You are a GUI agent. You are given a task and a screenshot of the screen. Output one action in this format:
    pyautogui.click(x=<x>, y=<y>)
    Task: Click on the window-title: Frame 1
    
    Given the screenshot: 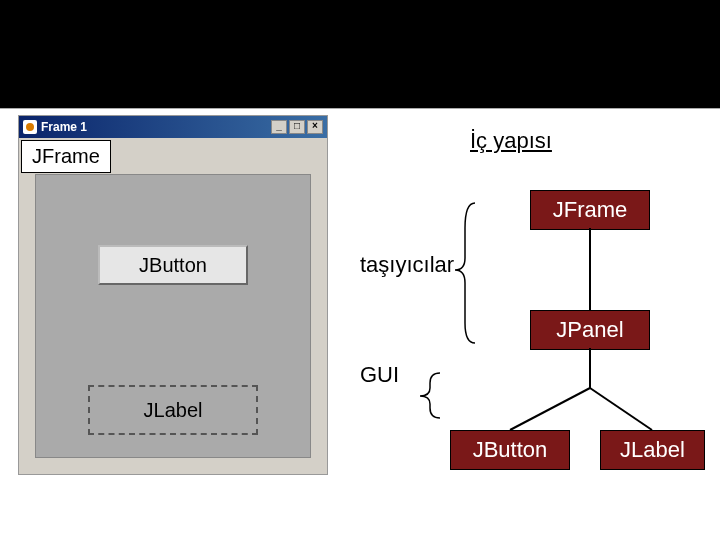 What is the action you would take?
    pyautogui.click(x=64, y=127)
    